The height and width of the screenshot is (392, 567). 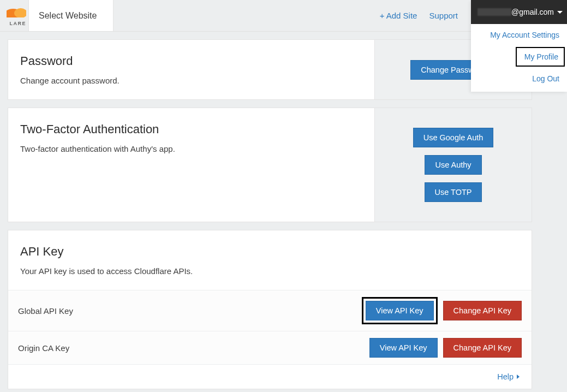 I want to click on chevron-down-icon, so click(x=560, y=12).